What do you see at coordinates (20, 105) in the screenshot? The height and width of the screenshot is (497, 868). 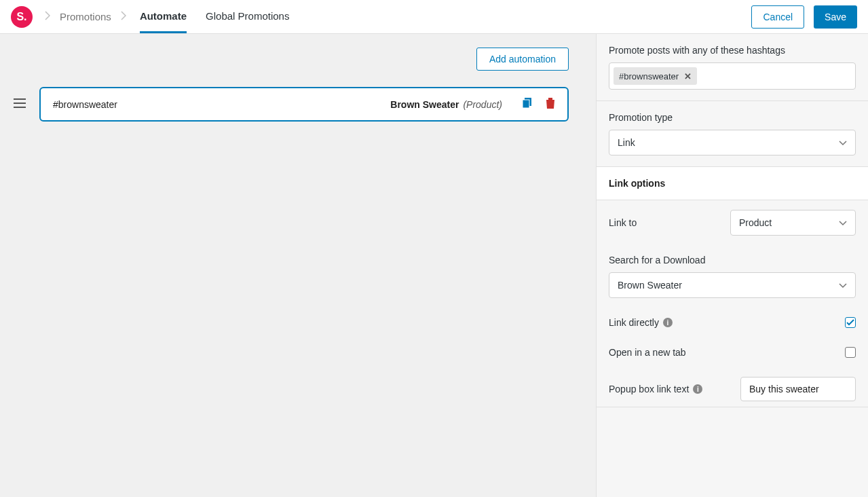 I see `drag-handle-icon` at bounding box center [20, 105].